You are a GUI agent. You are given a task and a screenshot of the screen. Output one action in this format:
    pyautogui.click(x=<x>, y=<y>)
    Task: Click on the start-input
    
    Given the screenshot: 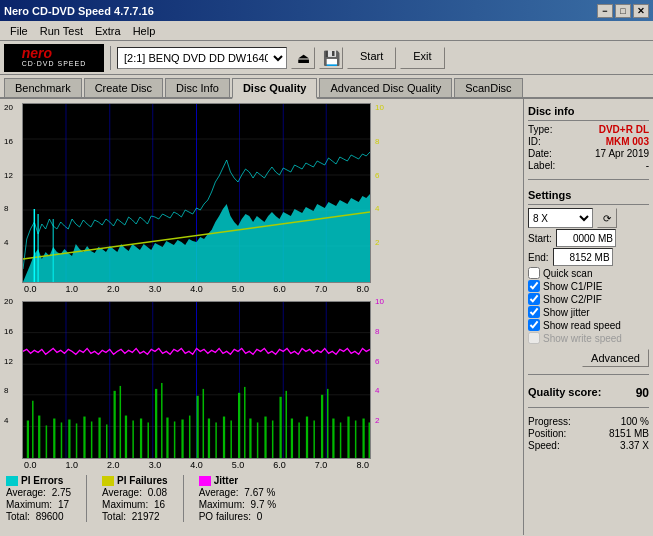 What is the action you would take?
    pyautogui.click(x=586, y=238)
    